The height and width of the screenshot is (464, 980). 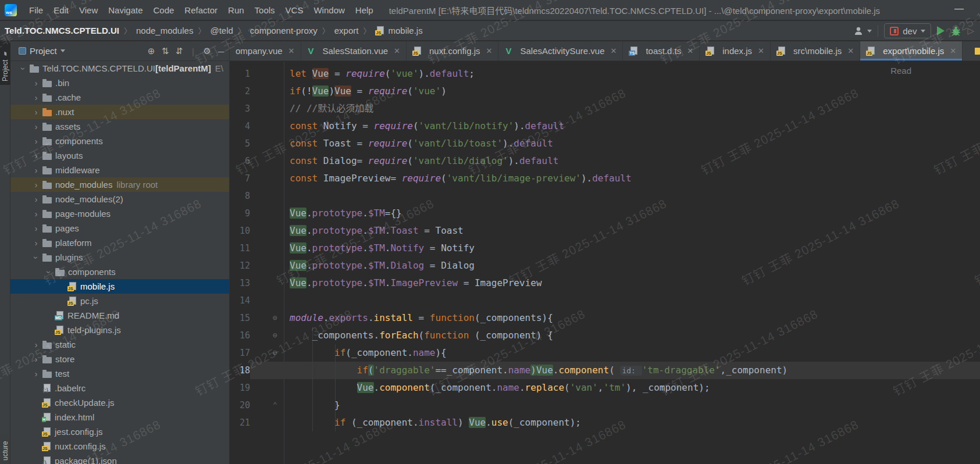 What do you see at coordinates (120, 286) in the screenshot?
I see `tree-item-mobile-js: JSmobile.js` at bounding box center [120, 286].